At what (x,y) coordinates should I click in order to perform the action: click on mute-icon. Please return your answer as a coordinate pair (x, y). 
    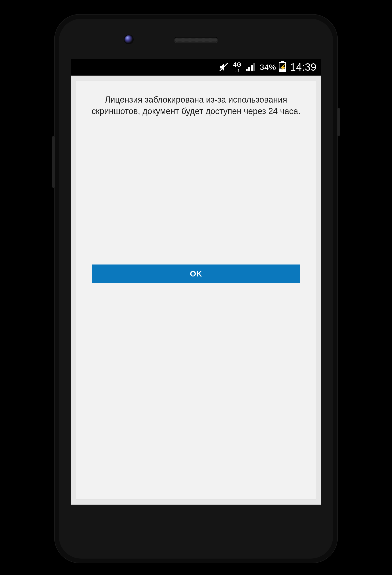
    Looking at the image, I should click on (224, 67).